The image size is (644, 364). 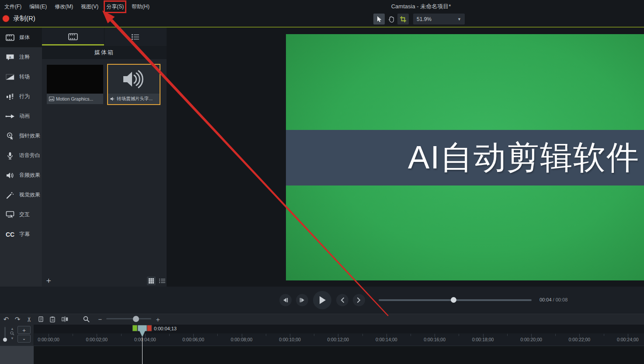 I want to click on track-height-slider-handle, so click(x=5, y=340).